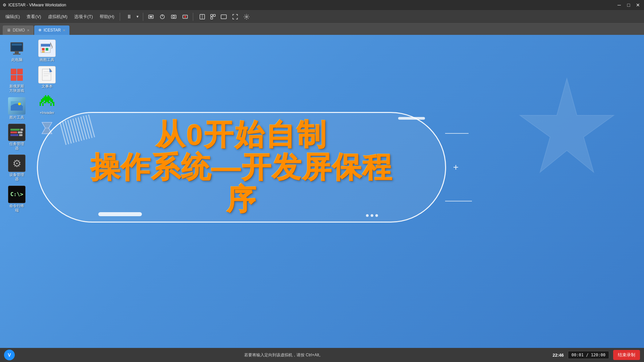 The width and height of the screenshot is (644, 362). I want to click on end-recording-button: 结束录制, so click(627, 355).